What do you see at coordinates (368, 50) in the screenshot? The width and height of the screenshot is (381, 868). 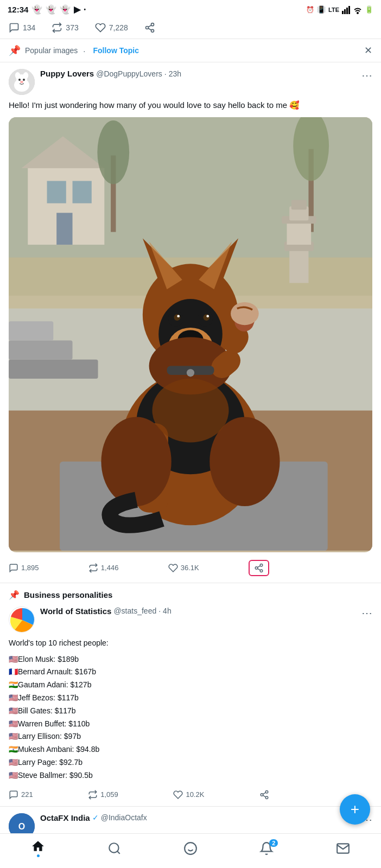 I see `close-topic-button: ✕` at bounding box center [368, 50].